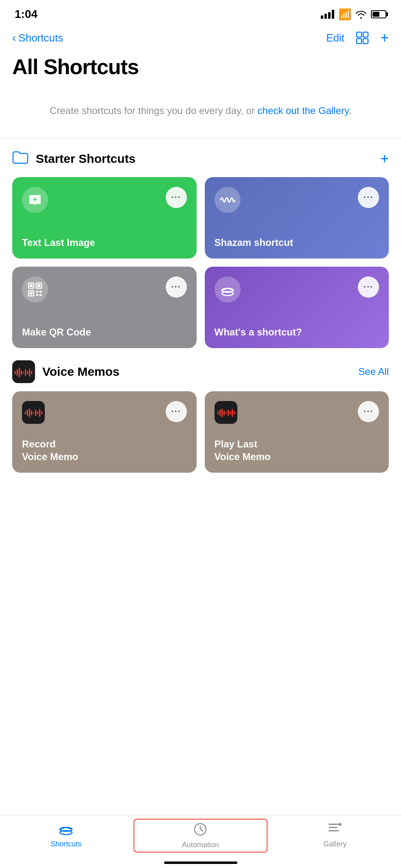 The width and height of the screenshot is (401, 868). What do you see at coordinates (200, 111) in the screenshot?
I see `empty-state-text: Create shortcuts for things you do every…` at bounding box center [200, 111].